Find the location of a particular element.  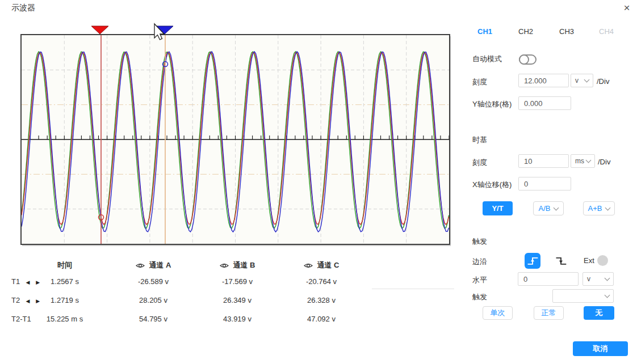

apb-mode-button: A+B is located at coordinates (599, 209).